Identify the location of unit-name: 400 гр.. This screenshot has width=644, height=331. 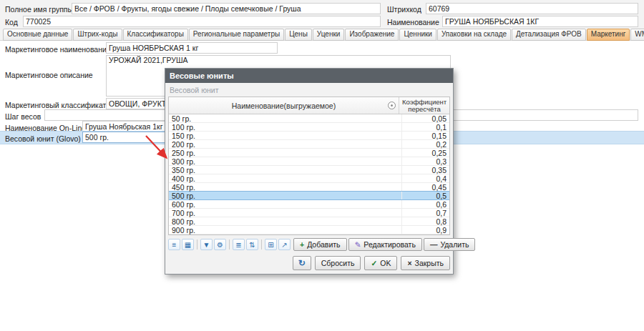
(286, 179).